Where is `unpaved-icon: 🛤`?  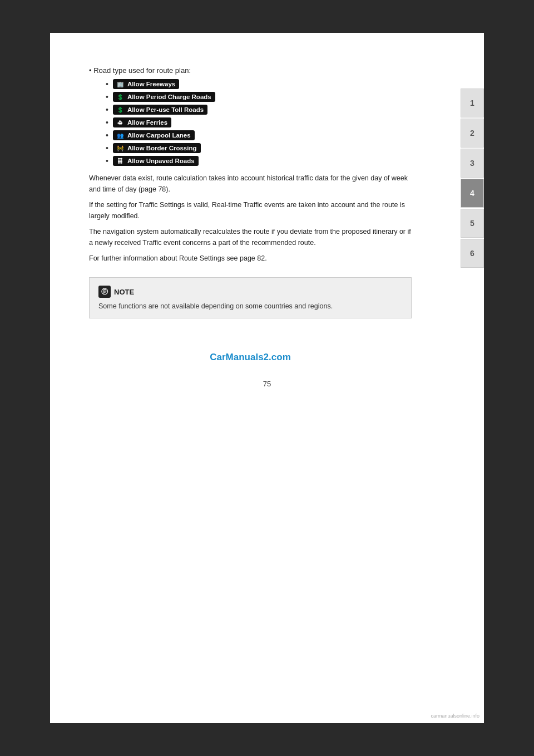
unpaved-icon: 🛤 is located at coordinates (120, 161).